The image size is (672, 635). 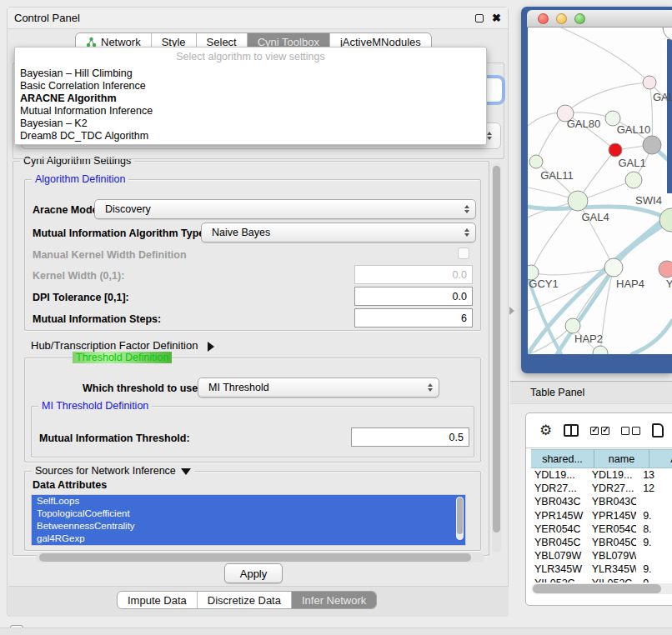 What do you see at coordinates (654, 476) in the screenshot?
I see `table-cell: 13` at bounding box center [654, 476].